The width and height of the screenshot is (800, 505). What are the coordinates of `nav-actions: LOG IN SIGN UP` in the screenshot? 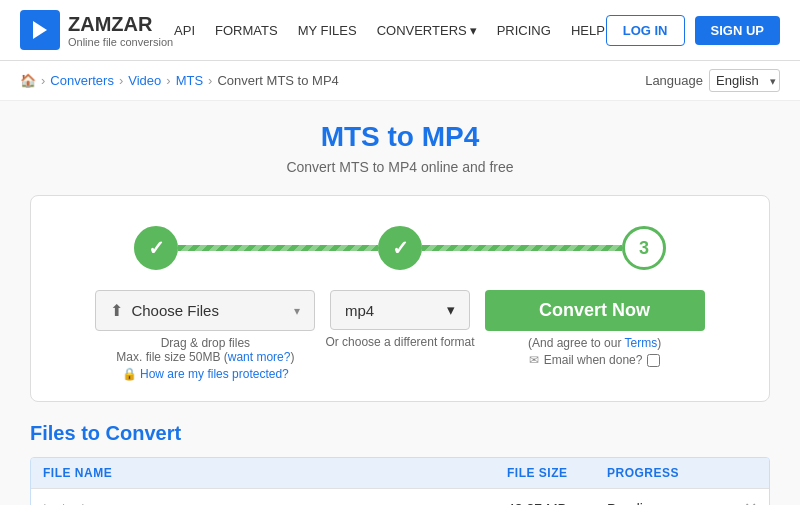 It's located at (693, 30).